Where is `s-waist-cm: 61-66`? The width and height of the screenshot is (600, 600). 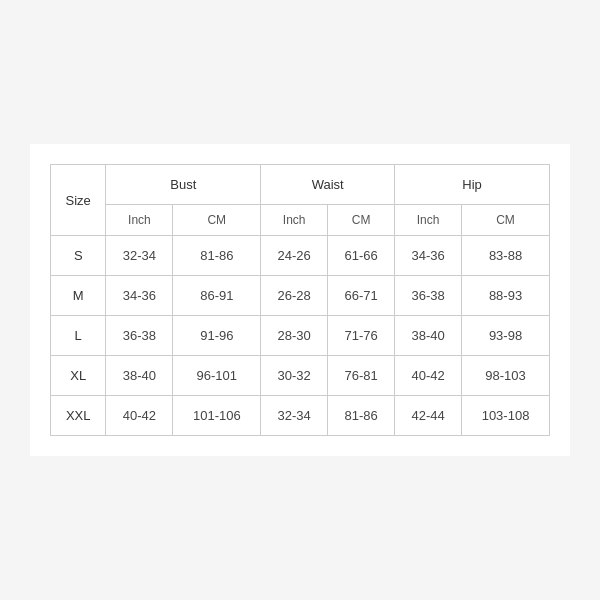
s-waist-cm: 61-66 is located at coordinates (362, 256).